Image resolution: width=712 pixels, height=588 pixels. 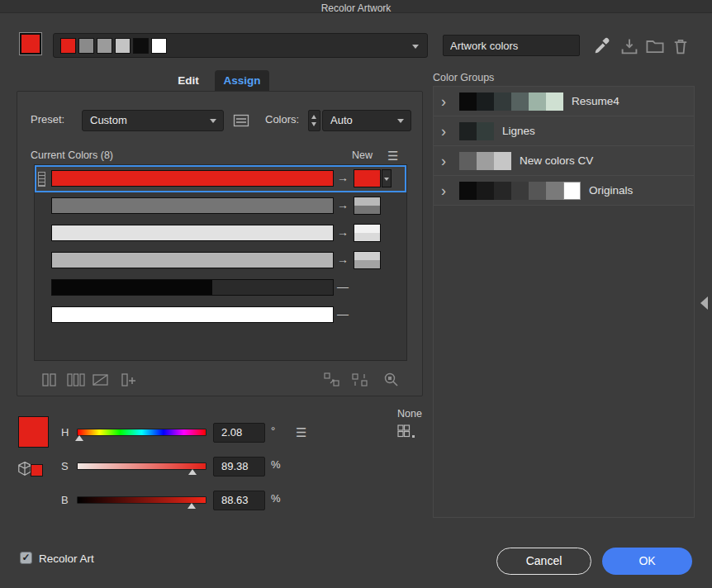 I want to click on exclude-colors-button, so click(x=101, y=380).